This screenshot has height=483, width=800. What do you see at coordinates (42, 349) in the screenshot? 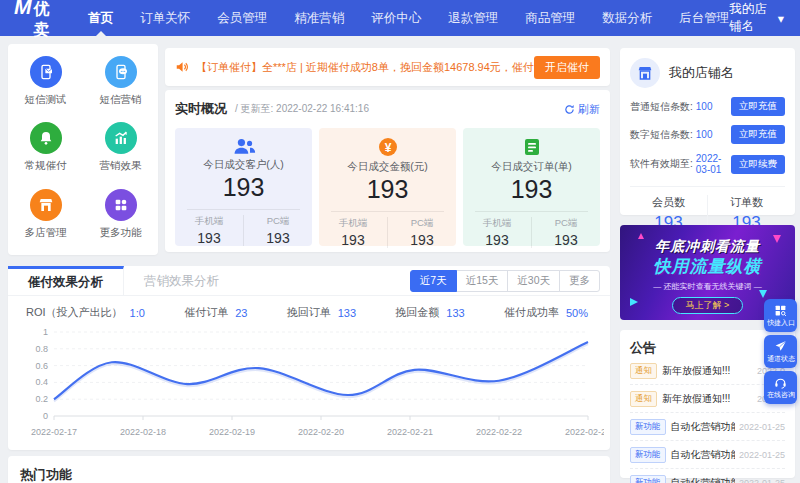
I see `svg-text: 0.8` at bounding box center [42, 349].